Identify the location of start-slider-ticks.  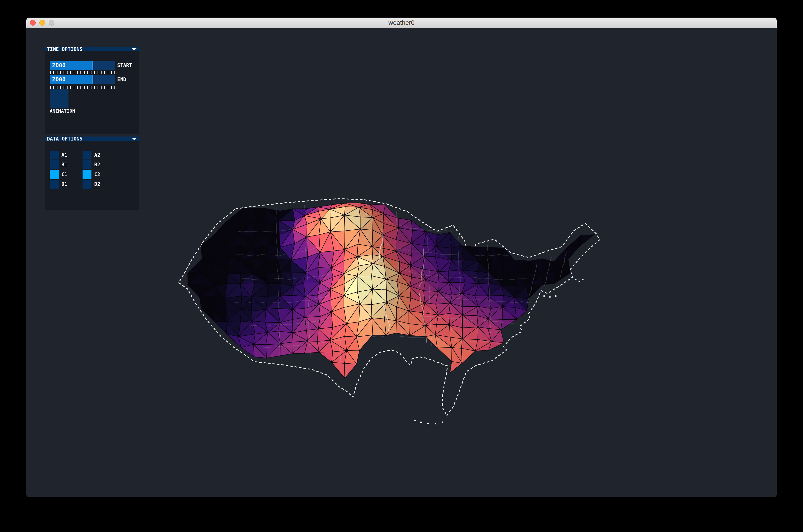
(82, 73).